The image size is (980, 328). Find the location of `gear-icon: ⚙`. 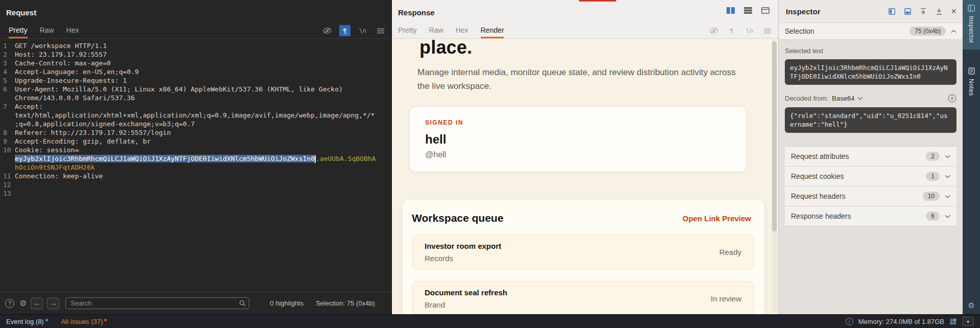

gear-icon: ⚙ is located at coordinates (23, 303).